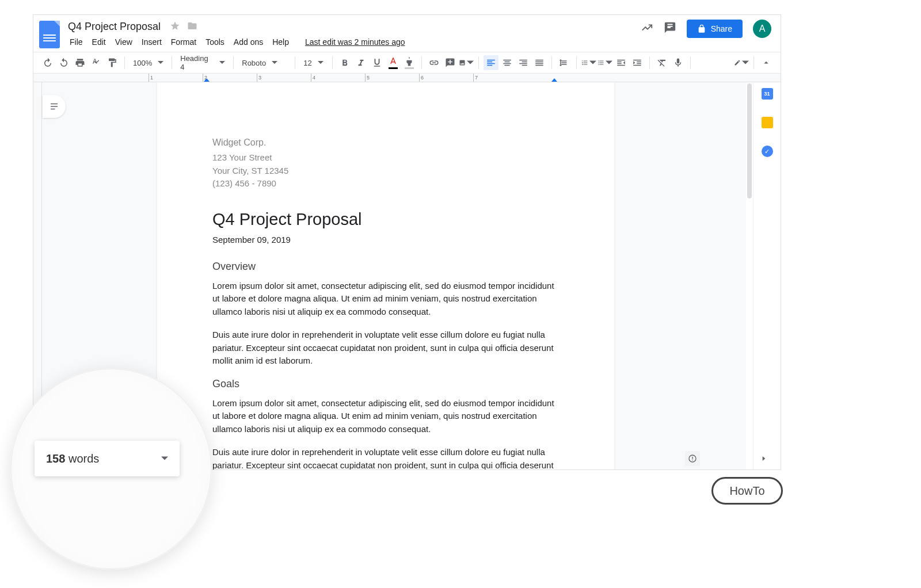 This screenshot has width=921, height=588. I want to click on account-avatar: A, so click(762, 29).